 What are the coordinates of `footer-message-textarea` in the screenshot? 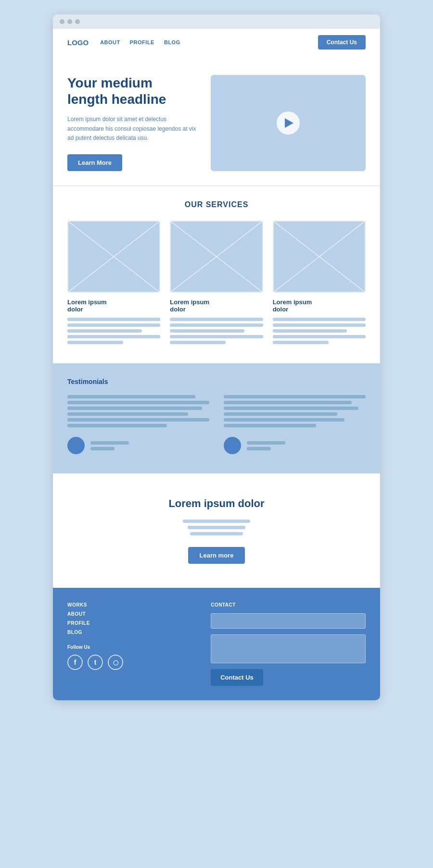 It's located at (288, 649).